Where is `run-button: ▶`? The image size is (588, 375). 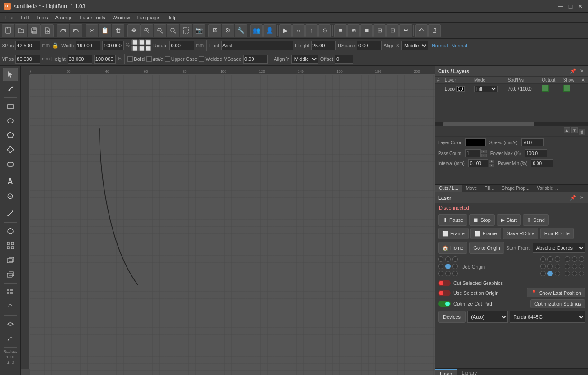 run-button: ▶ is located at coordinates (285, 31).